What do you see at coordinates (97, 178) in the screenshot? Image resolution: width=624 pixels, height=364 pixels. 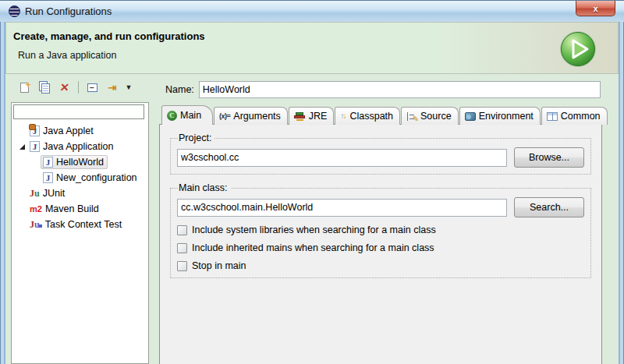 I see `tree-item-label: New_configuration` at bounding box center [97, 178].